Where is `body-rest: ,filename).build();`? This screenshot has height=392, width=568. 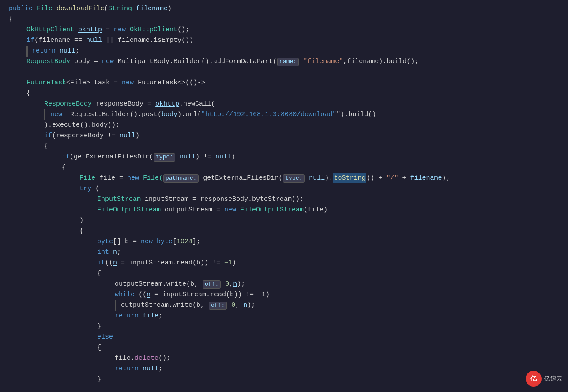 body-rest: ,filename).build(); is located at coordinates (380, 62).